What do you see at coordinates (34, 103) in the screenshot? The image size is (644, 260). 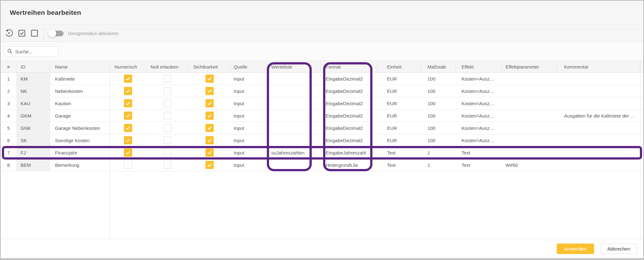 I see `cell-id: KAU` at bounding box center [34, 103].